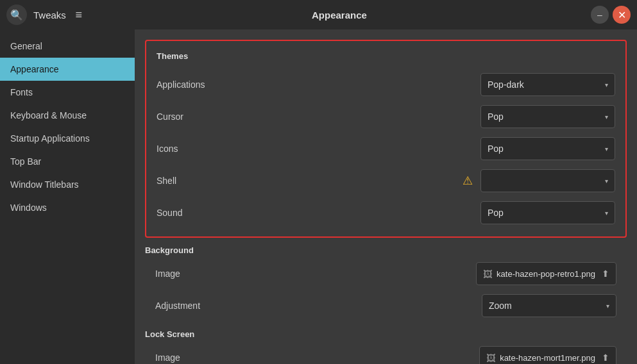 The height and width of the screenshot is (364, 637). I want to click on background-adjustment-dropdown: Zoom ▾, so click(549, 306).